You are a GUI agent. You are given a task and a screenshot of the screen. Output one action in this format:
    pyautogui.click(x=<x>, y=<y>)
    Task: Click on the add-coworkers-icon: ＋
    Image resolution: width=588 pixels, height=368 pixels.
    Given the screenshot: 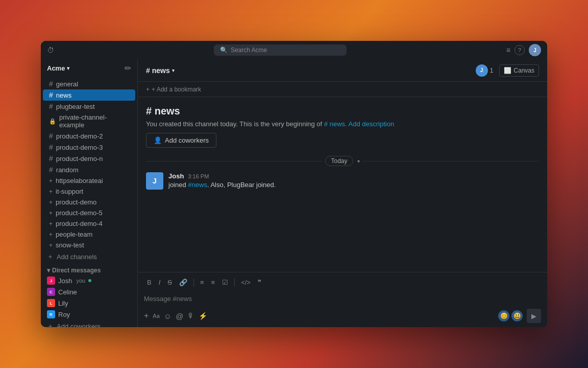 What is the action you would take?
    pyautogui.click(x=50, y=324)
    